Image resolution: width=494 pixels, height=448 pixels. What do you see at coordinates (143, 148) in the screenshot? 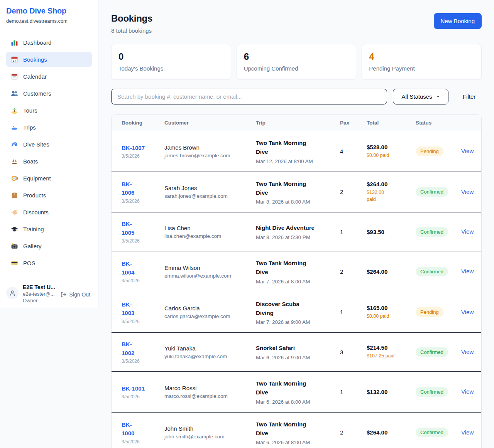
I see `booking-id-link: BK-1007` at bounding box center [143, 148].